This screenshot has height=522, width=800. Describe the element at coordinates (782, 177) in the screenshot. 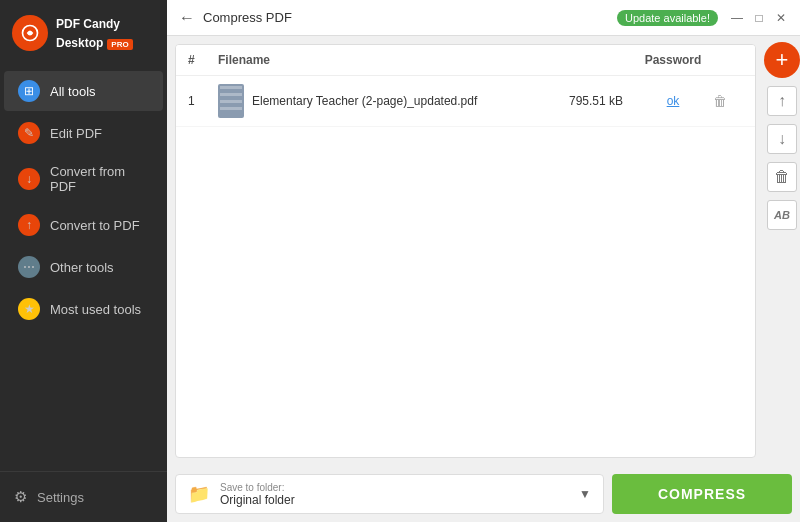

I see `trash-icon: 🗑` at that location.